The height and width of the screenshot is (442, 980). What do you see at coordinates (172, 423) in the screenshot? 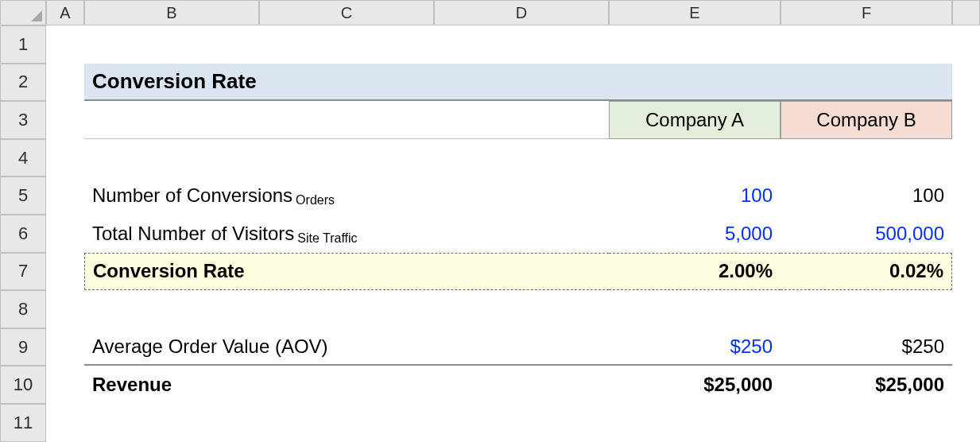
I see `cell-B11` at bounding box center [172, 423].